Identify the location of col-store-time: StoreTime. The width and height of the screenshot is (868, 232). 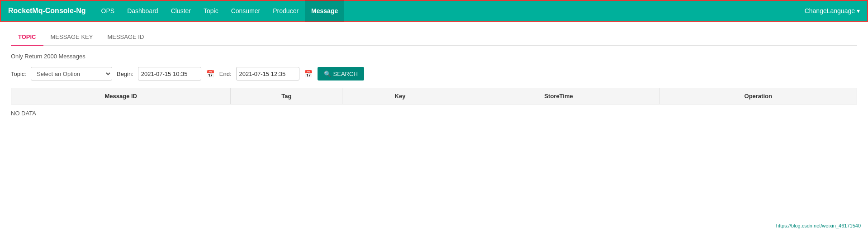
(559, 96).